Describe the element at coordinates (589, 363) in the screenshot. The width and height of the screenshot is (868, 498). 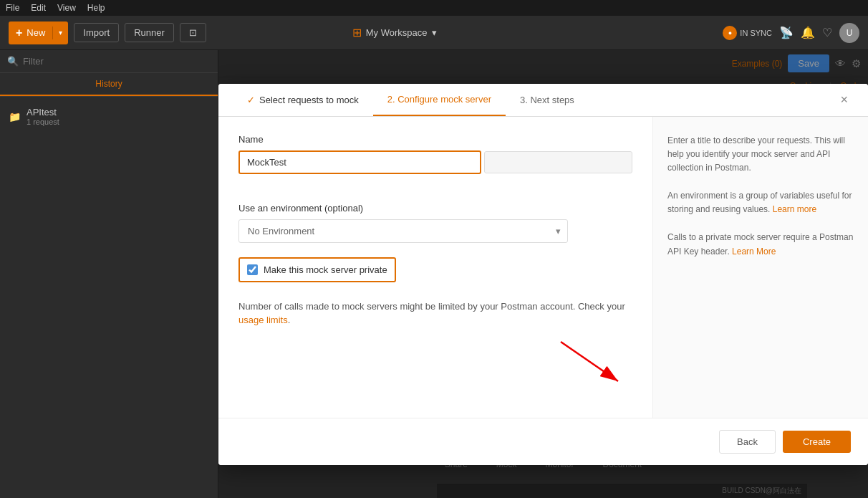
I see `red-arrow-annotation` at that location.